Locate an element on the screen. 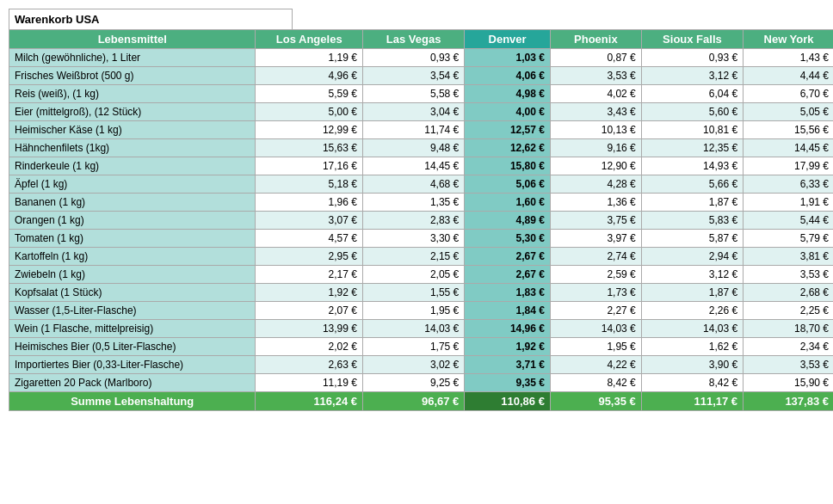 The width and height of the screenshot is (833, 504). cell-7-2: 4,68 € is located at coordinates (413, 184).